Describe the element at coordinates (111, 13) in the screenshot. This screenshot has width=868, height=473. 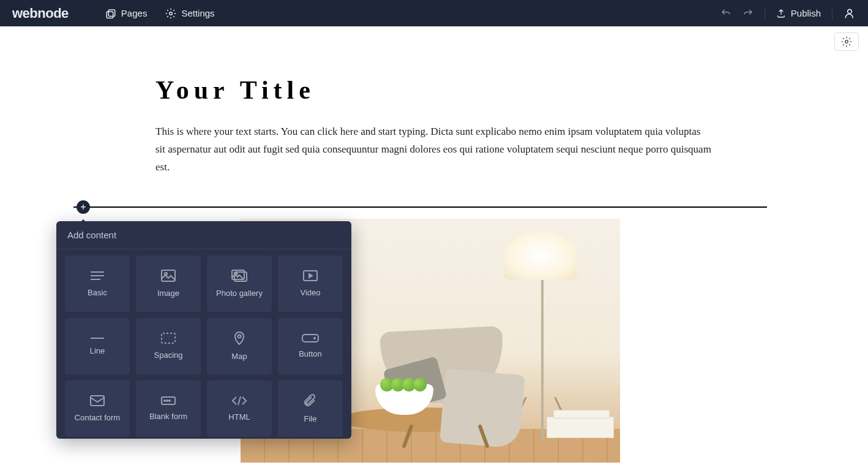
I see `pages-icon` at that location.